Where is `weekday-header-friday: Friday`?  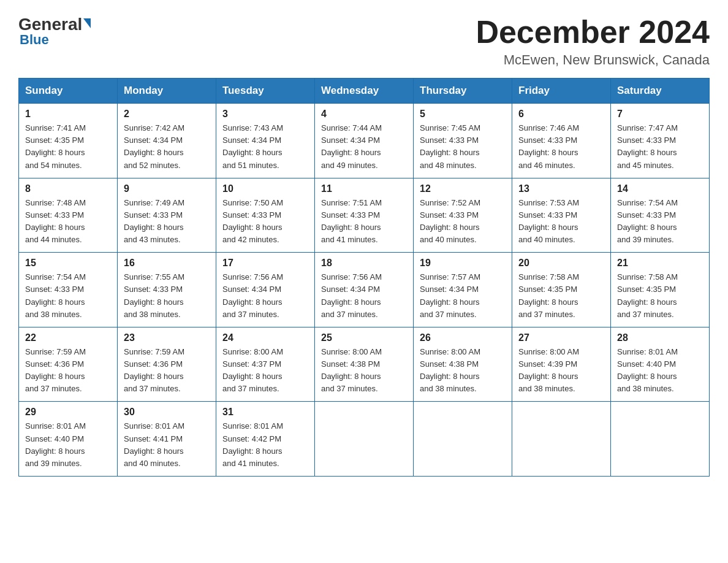 weekday-header-friday: Friday is located at coordinates (561, 91).